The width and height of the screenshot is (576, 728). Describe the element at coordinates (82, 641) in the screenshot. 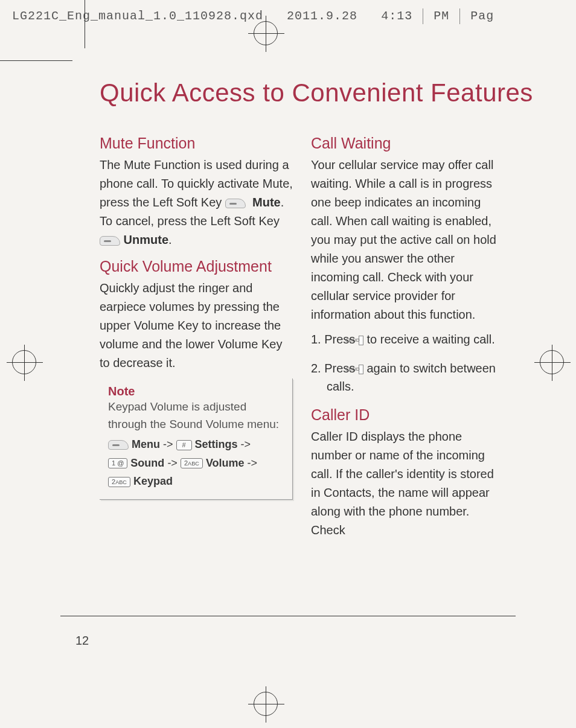

I see `page-number: 12` at that location.